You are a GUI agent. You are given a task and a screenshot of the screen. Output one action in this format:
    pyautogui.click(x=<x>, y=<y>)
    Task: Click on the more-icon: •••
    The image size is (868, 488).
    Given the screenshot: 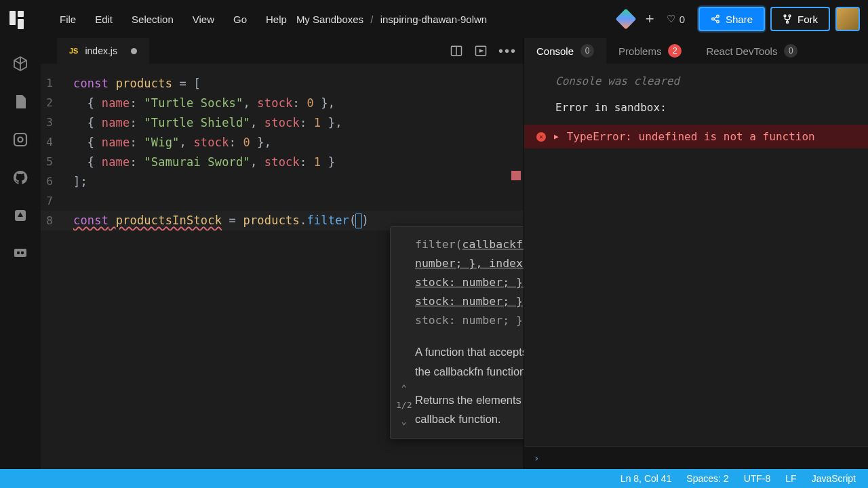 What is the action you would take?
    pyautogui.click(x=507, y=52)
    